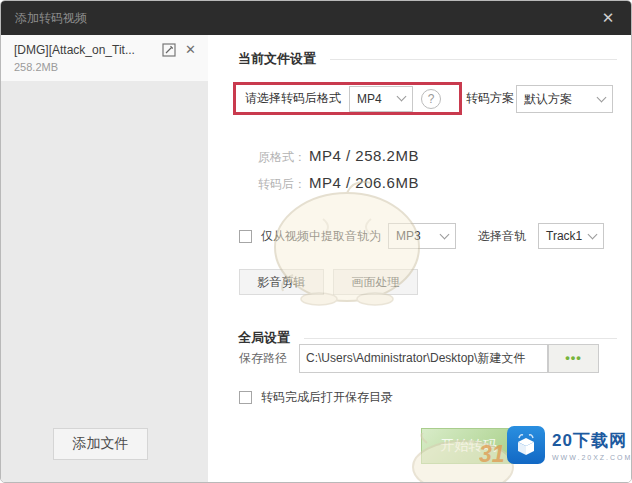 The image size is (632, 483). Describe the element at coordinates (190, 50) in the screenshot. I see `remove-file-icon: ✕` at that location.